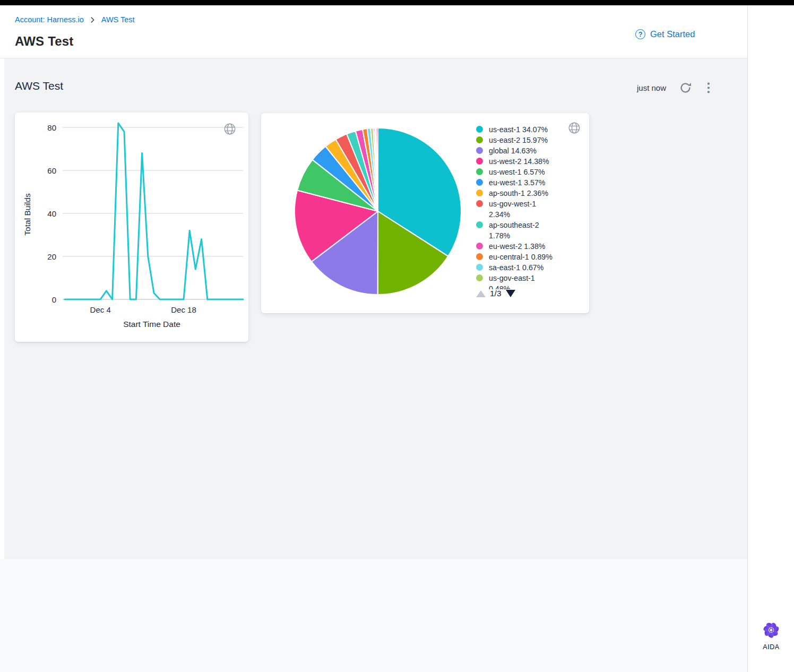 The height and width of the screenshot is (672, 794). Describe the element at coordinates (52, 257) in the screenshot. I see `y-tick-label: 20` at that location.